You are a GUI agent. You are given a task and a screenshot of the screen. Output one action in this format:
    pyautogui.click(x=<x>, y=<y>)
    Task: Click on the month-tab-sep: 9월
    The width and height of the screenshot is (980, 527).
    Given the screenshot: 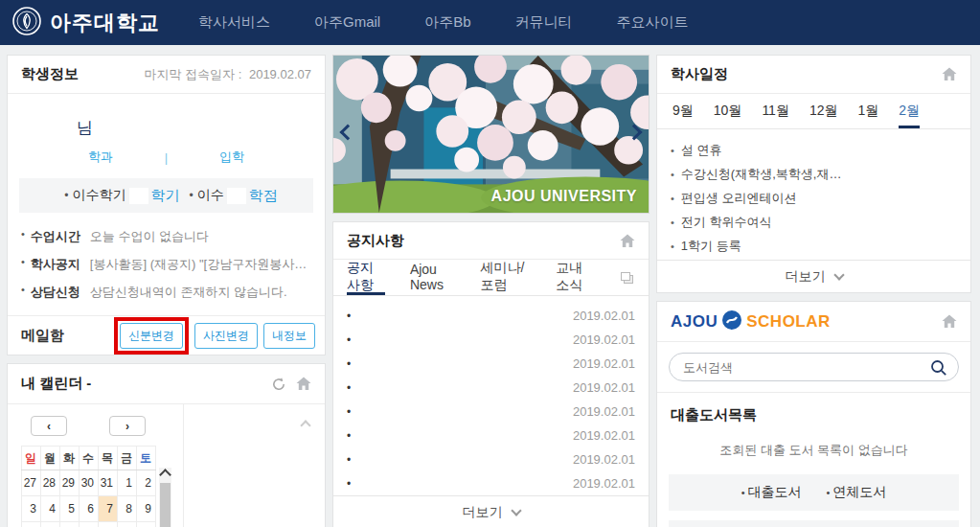 What is the action you would take?
    pyautogui.click(x=683, y=111)
    